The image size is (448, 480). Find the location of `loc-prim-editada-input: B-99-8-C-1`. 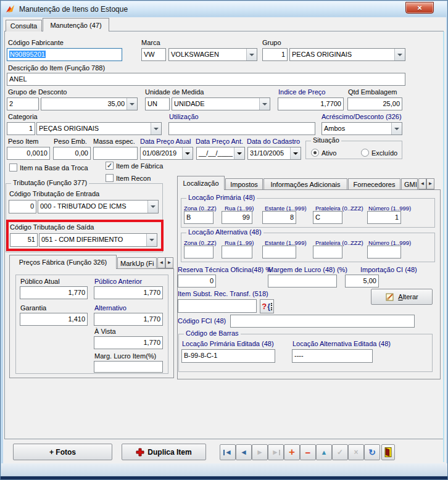

loc-prim-editada-input: B-99-8-C-1 is located at coordinates (228, 356).